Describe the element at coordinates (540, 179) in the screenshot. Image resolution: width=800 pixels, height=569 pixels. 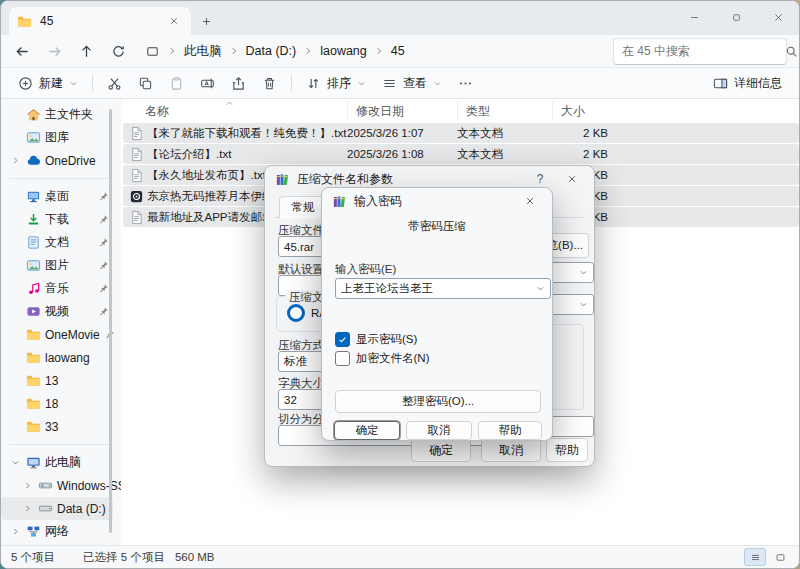
I see `help-button: ?` at that location.